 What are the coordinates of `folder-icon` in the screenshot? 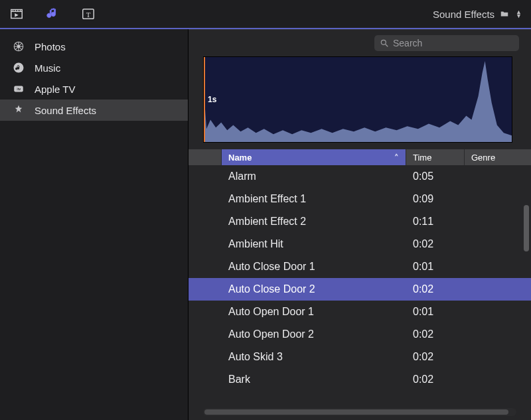 It's located at (504, 14).